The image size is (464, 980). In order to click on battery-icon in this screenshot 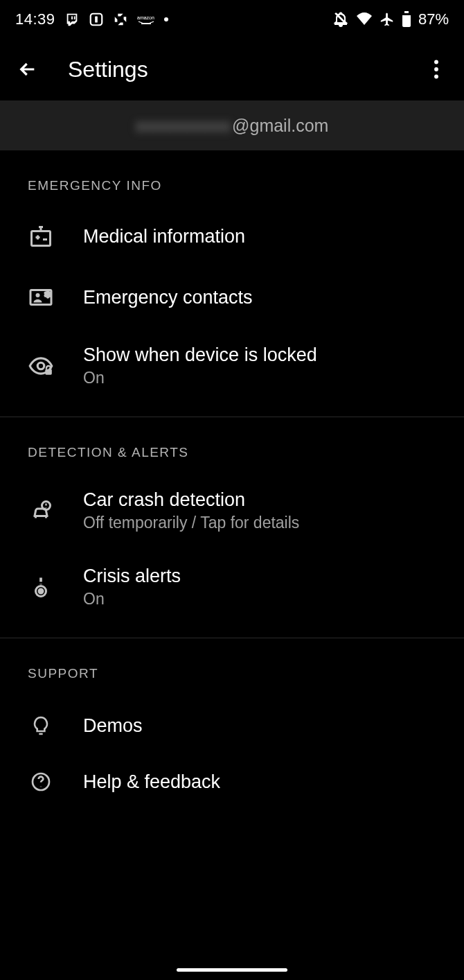, I will do `click(407, 19)`.